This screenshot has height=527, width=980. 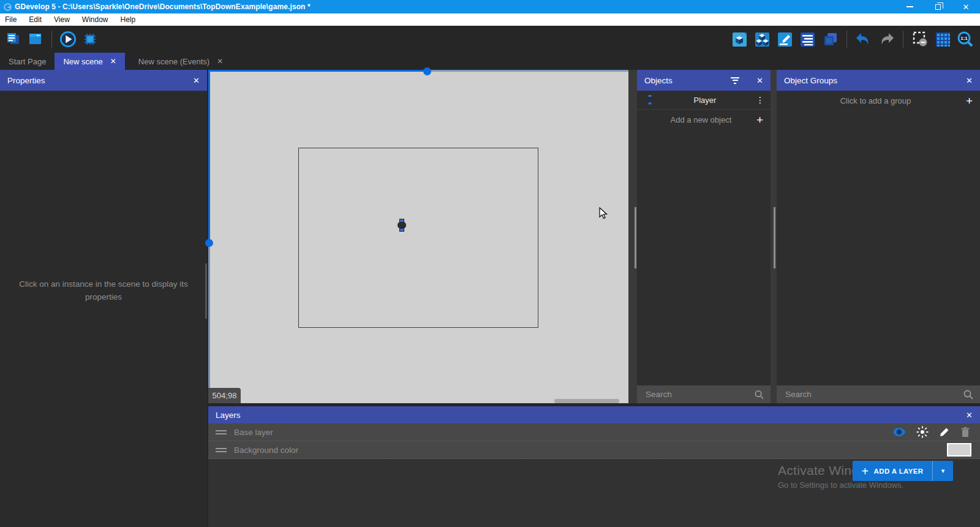 What do you see at coordinates (704, 120) in the screenshot?
I see `add-object-row: Add a new object +` at bounding box center [704, 120].